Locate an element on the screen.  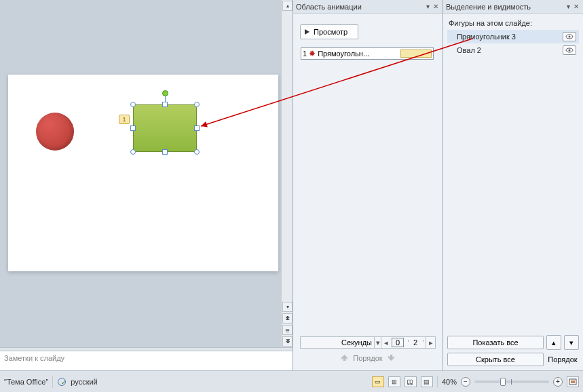
move-down-button: 🡻 is located at coordinates (392, 358).